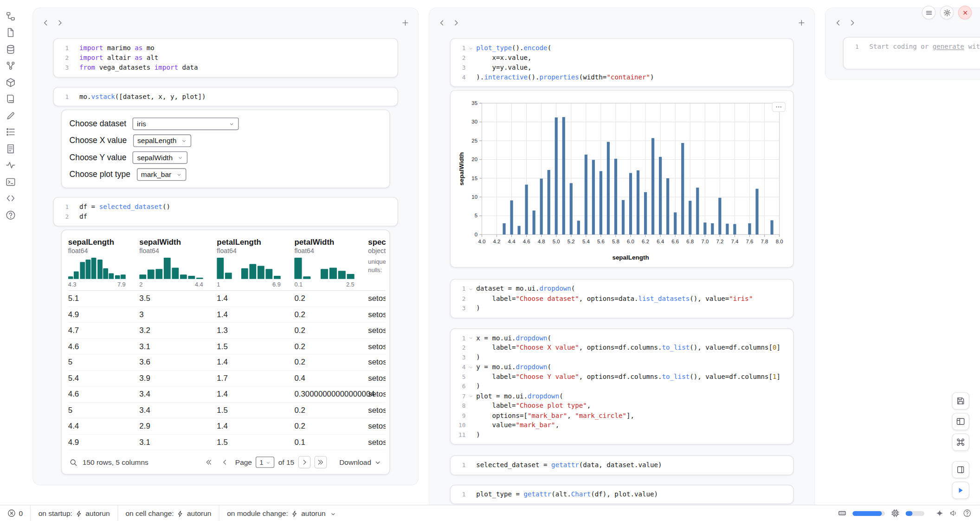 The width and height of the screenshot is (980, 521). I want to click on data-sources-icon, so click(11, 48).